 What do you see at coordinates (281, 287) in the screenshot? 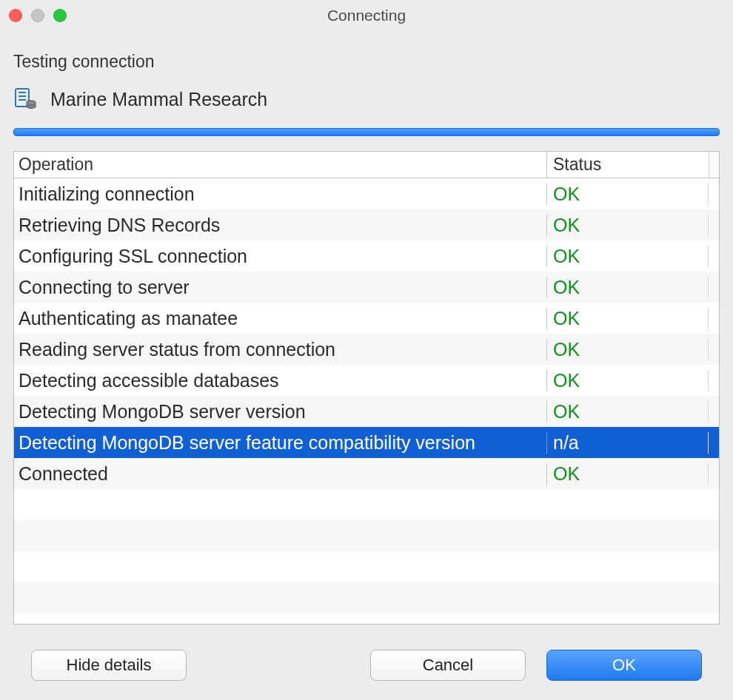
I see `cell-operation: Connecting to server` at bounding box center [281, 287].